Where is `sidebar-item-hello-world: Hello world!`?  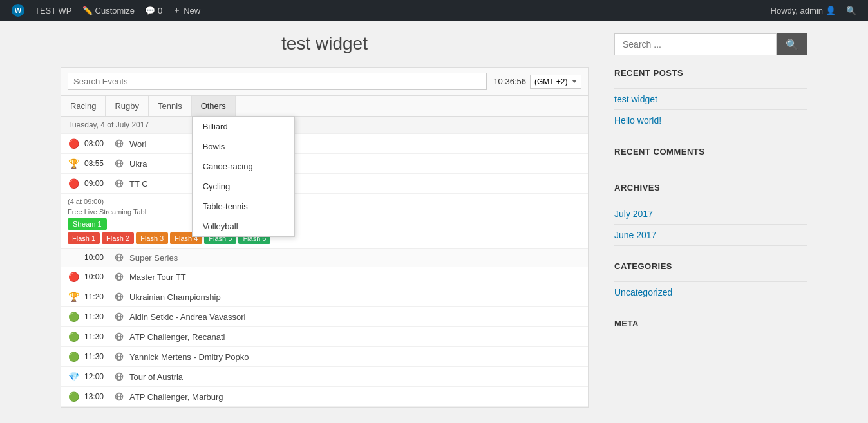
sidebar-item-hello-world: Hello world! is located at coordinates (711, 120).